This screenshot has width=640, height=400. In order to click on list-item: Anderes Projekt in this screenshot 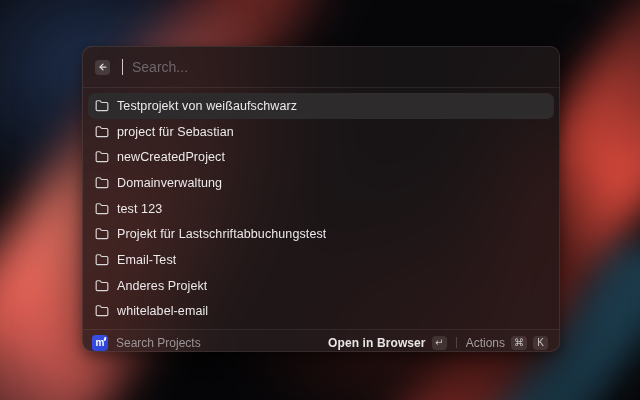, I will do `click(321, 286)`.